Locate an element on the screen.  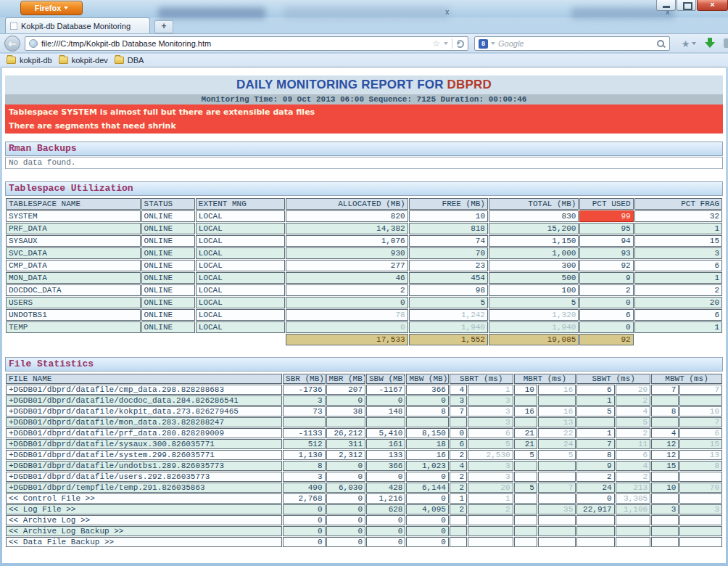
cell-allocated: 1,076 is located at coordinates (347, 241).